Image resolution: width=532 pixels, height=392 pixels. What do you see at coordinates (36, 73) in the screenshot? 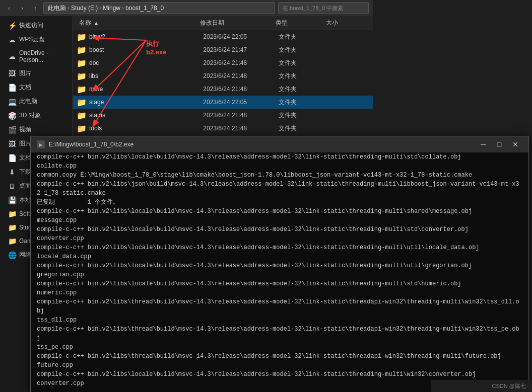
I see `sidebar-item-pictures: 🖼 图片` at bounding box center [36, 73].